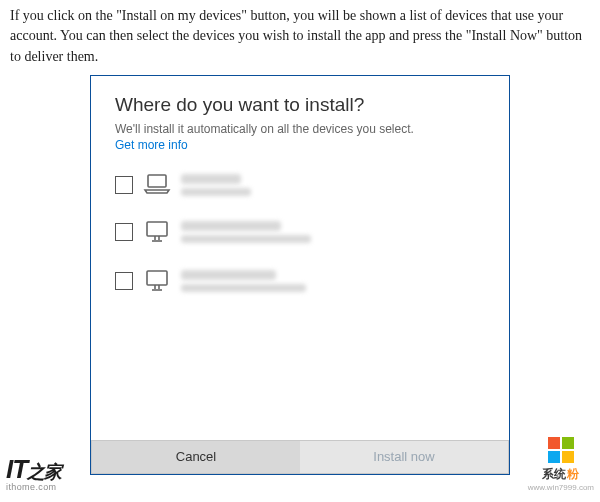 This screenshot has height=502, width=600. I want to click on ithome-logo: IT之家, so click(34, 469).